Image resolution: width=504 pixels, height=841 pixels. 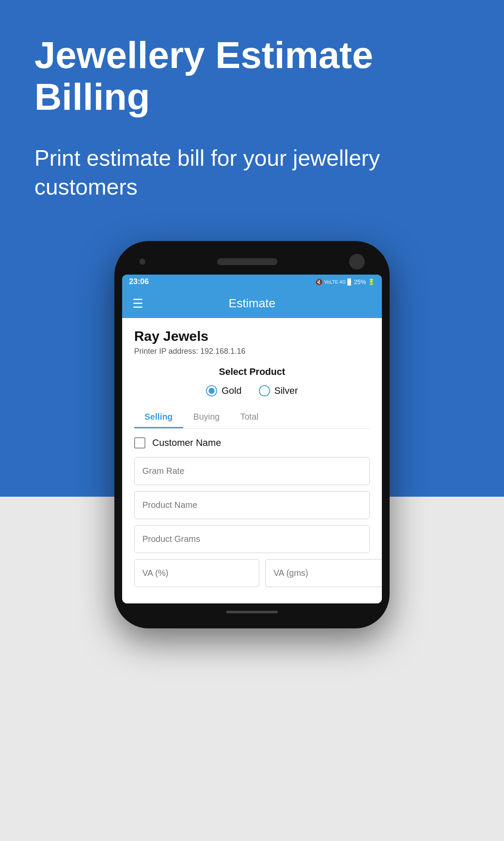 I want to click on phone-camera-left, so click(x=142, y=262).